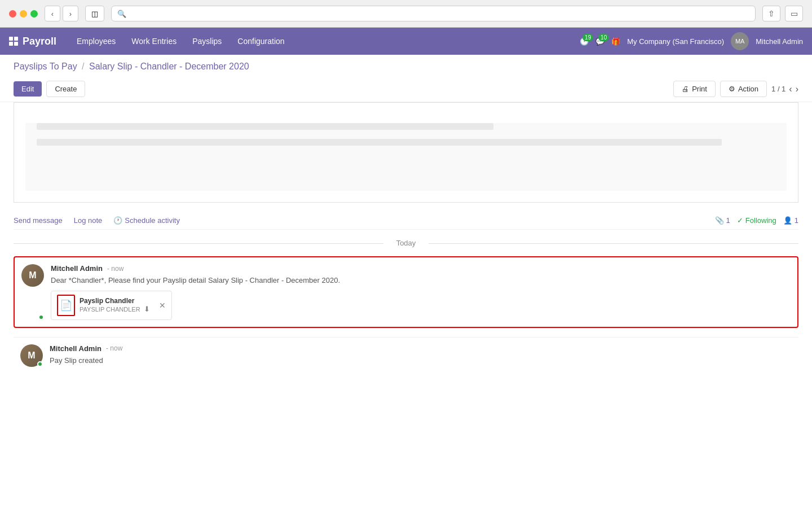 The image size is (812, 508). I want to click on sidebar-item-configuration: Configuration, so click(261, 41).